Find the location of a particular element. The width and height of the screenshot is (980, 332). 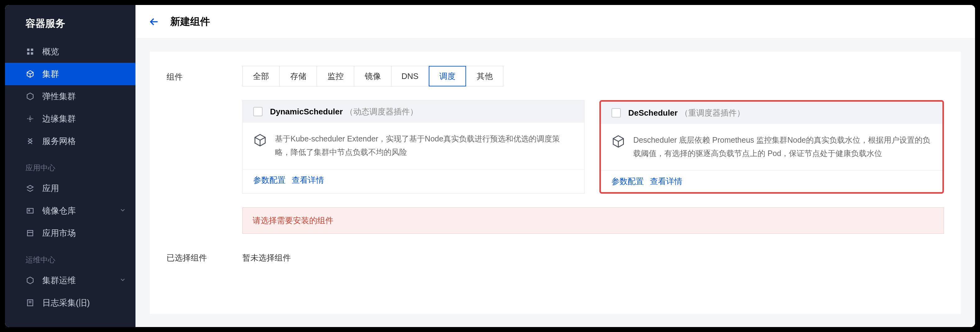

image-icon is located at coordinates (30, 211).